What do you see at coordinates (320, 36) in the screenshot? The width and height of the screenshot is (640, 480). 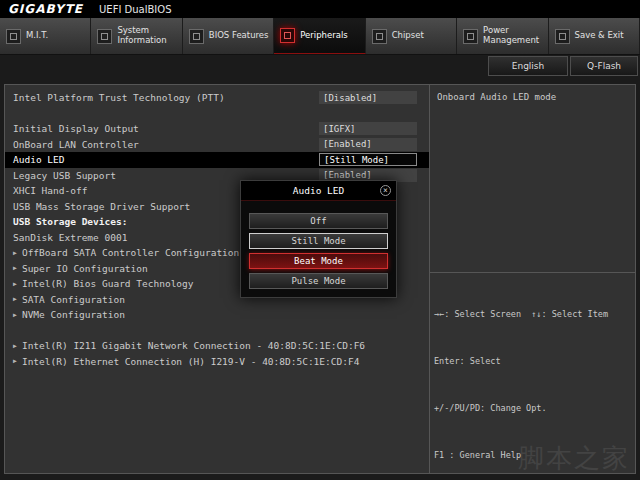 I see `tab-bar: M.I.T. System Information BIOS Features …` at bounding box center [320, 36].